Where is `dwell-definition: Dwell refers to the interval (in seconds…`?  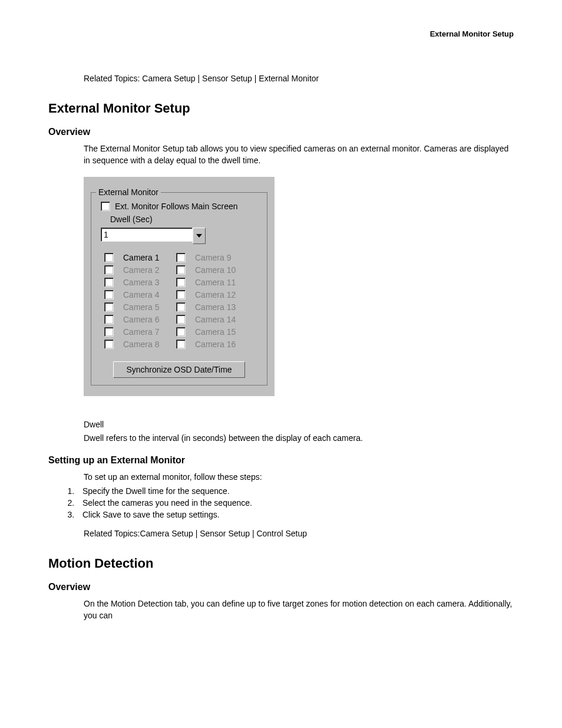 dwell-definition: Dwell refers to the interval (in seconds… is located at coordinates (299, 439).